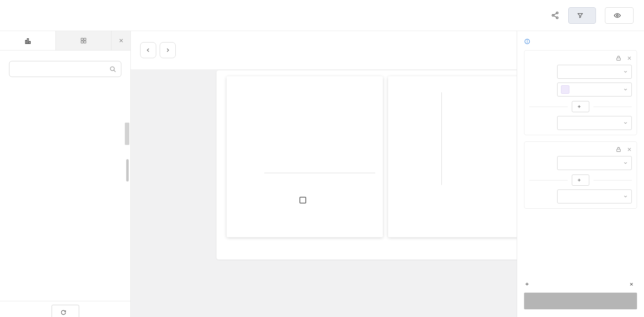  What do you see at coordinates (148, 50) in the screenshot?
I see `chevron-left-icon` at bounding box center [148, 50].